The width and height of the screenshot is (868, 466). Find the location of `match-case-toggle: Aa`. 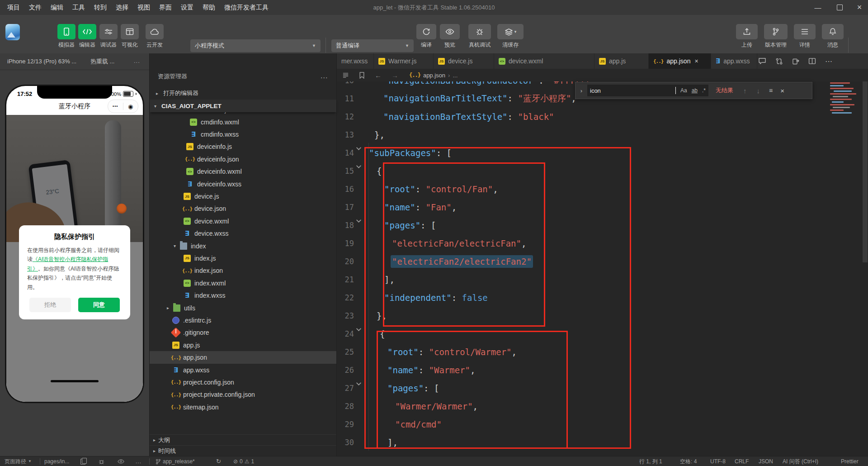

match-case-toggle: Aa is located at coordinates (684, 90).